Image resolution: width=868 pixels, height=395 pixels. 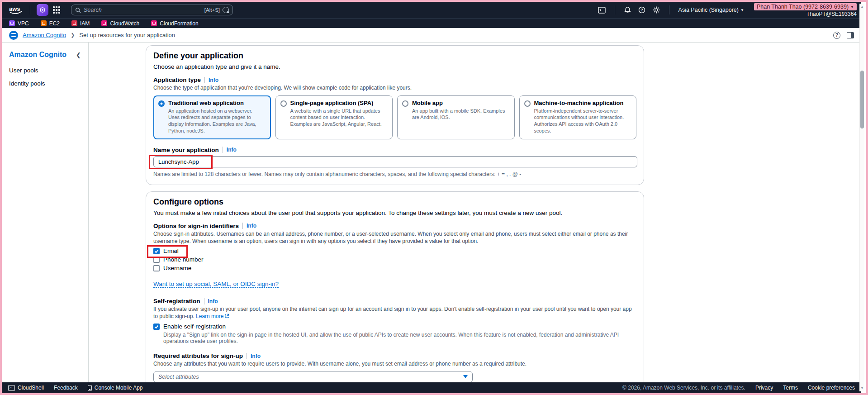 I want to click on select-placeholder: Select attributes, so click(x=311, y=377).